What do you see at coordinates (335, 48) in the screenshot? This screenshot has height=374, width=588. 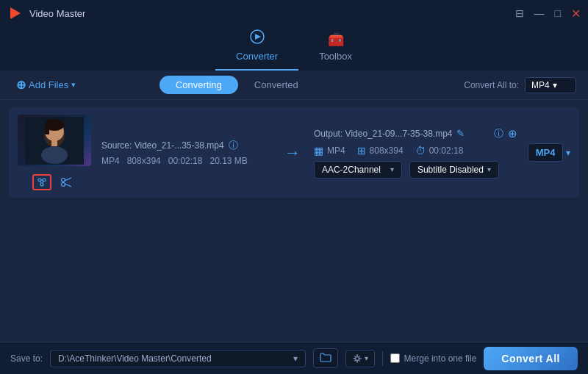 I see `tab-toolbox: 🧰 Toolbox` at bounding box center [335, 48].